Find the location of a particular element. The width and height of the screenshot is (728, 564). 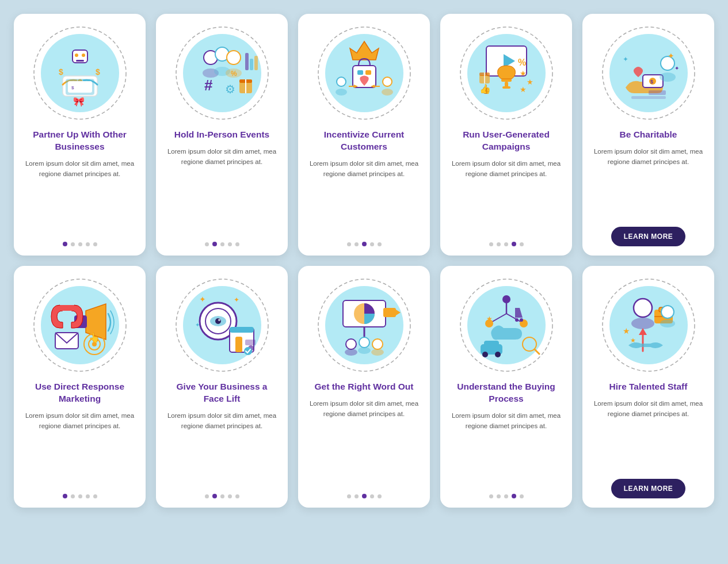

dots-direct-response is located at coordinates (80, 496).